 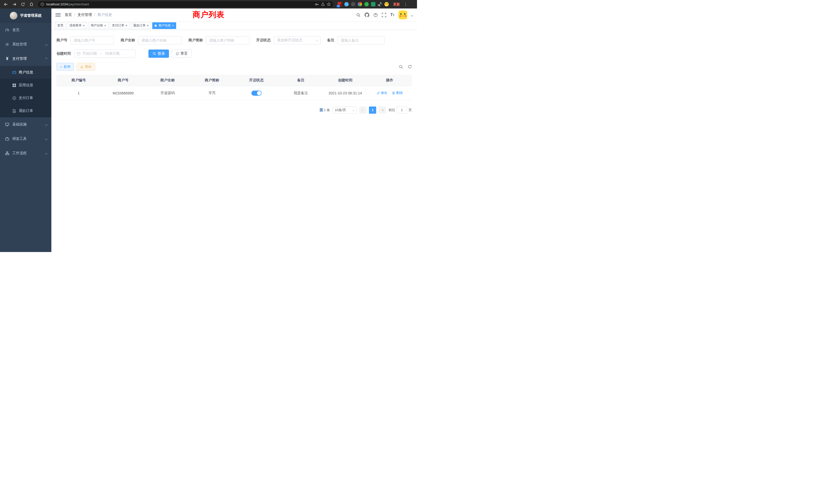 I want to click on search-toggle-icon, so click(x=401, y=67).